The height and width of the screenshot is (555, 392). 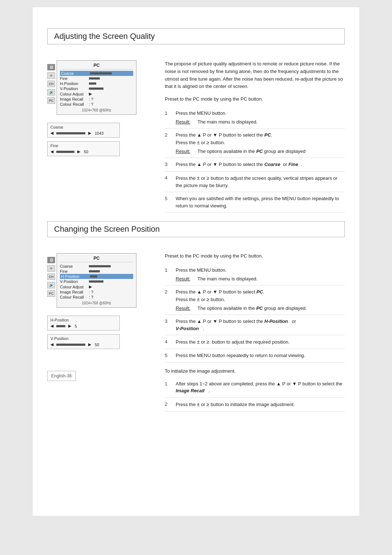 What do you see at coordinates (86, 152) in the screenshot?
I see `sub-val-fine: 50` at bounding box center [86, 152].